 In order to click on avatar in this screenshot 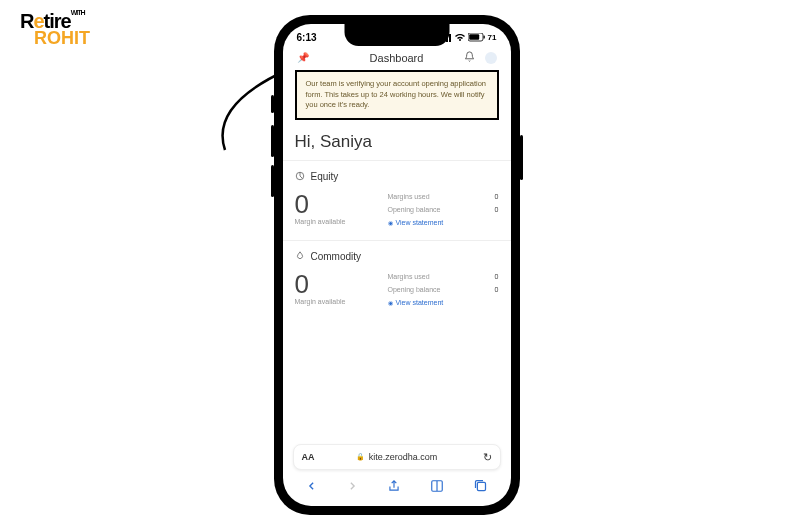, I will do `click(491, 58)`.